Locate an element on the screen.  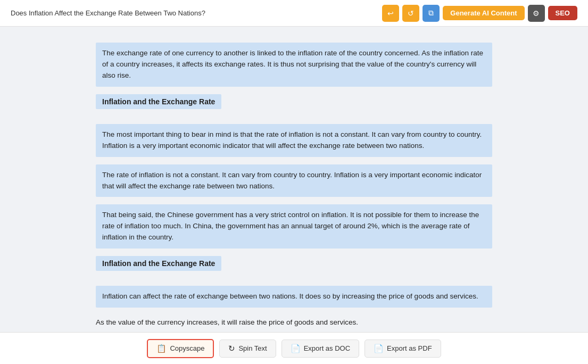
generate-ai-button: Generate AI Content is located at coordinates (483, 13).